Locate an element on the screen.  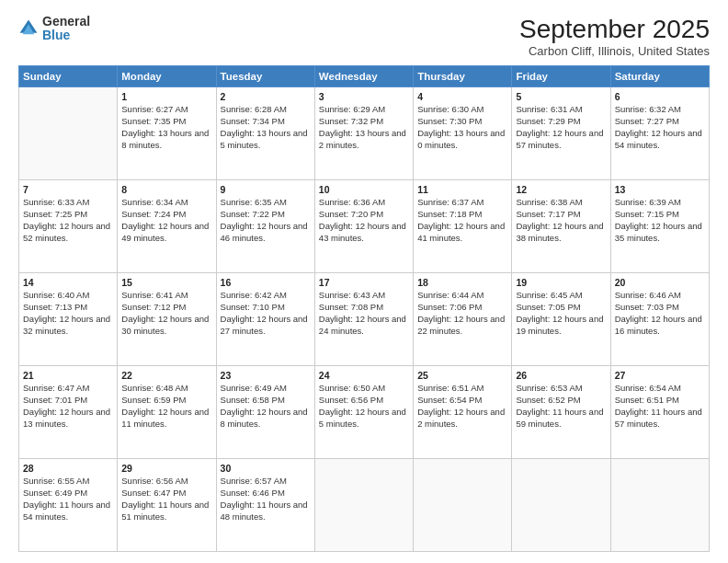
logo-general-text: General is located at coordinates (66, 22).